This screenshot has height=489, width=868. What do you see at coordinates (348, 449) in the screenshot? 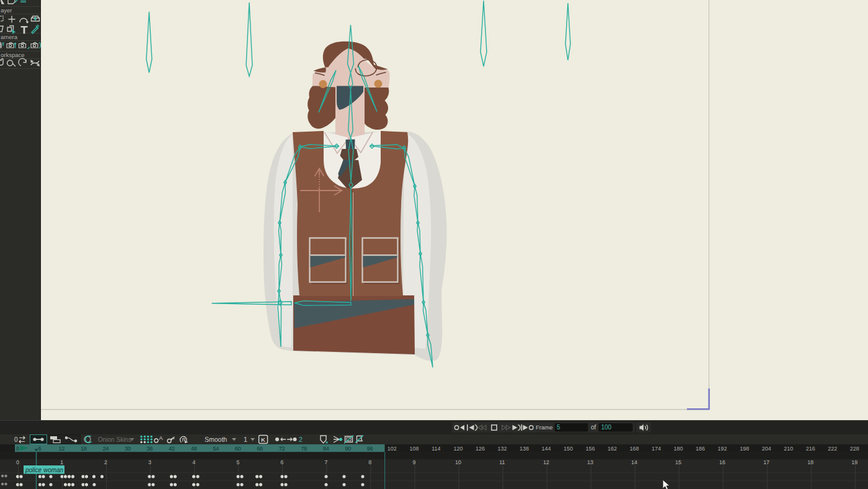
I see `svg-text: 90` at bounding box center [348, 449].